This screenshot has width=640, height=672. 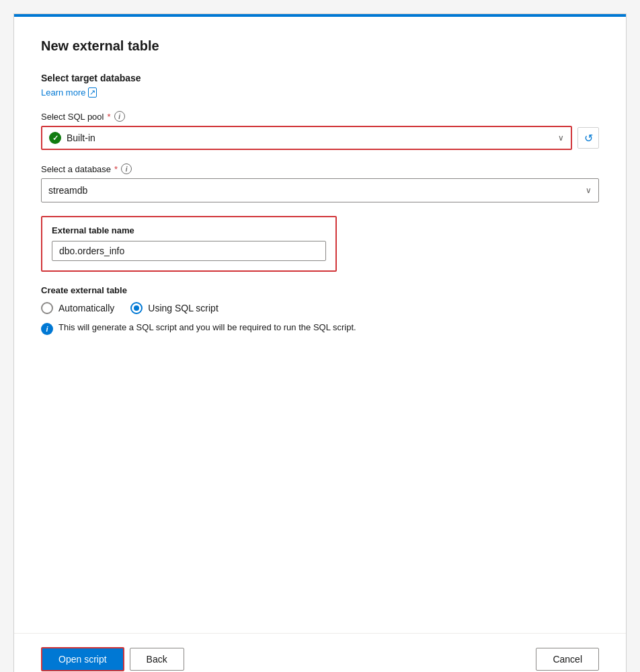 I want to click on database-field-label: Select a database* i, so click(x=320, y=169).